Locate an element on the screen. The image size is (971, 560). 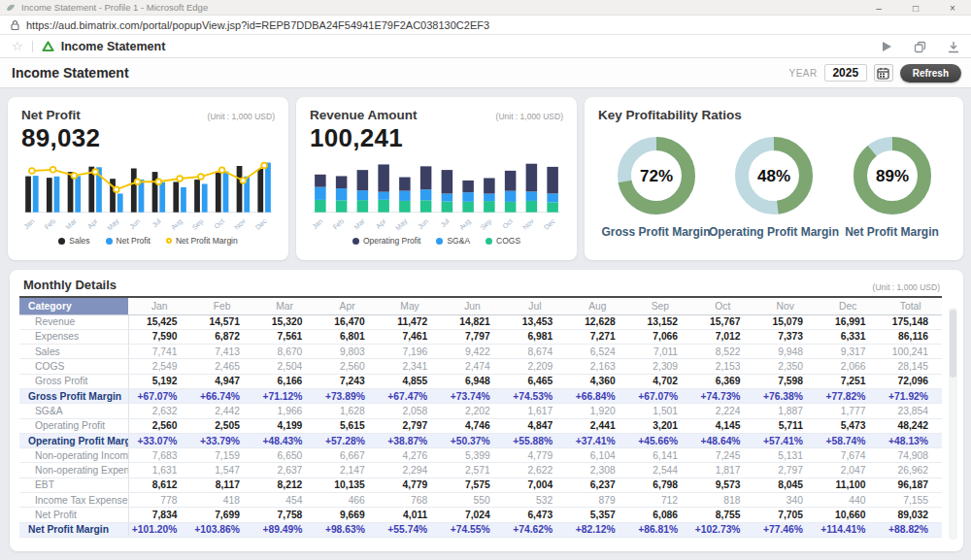
cell-value: +66.84% is located at coordinates (597, 396).